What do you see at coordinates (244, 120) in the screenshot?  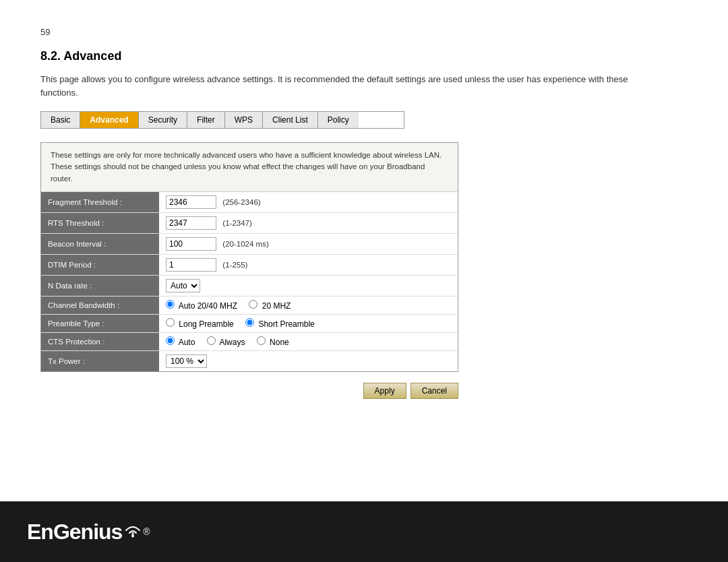 I see `tab-wps: WPS` at bounding box center [244, 120].